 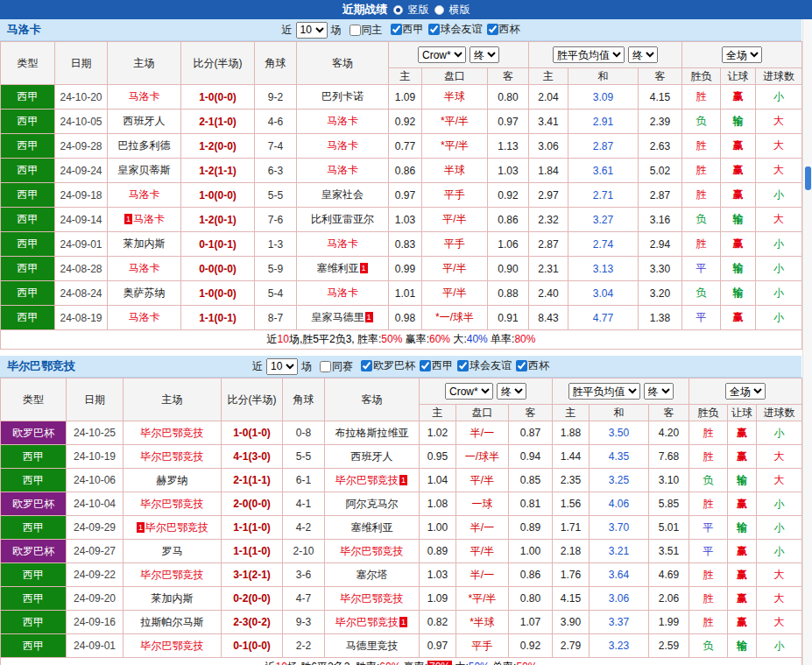 What do you see at coordinates (145, 145) in the screenshot?
I see `team-name-text: 巴拉多利德` at bounding box center [145, 145].